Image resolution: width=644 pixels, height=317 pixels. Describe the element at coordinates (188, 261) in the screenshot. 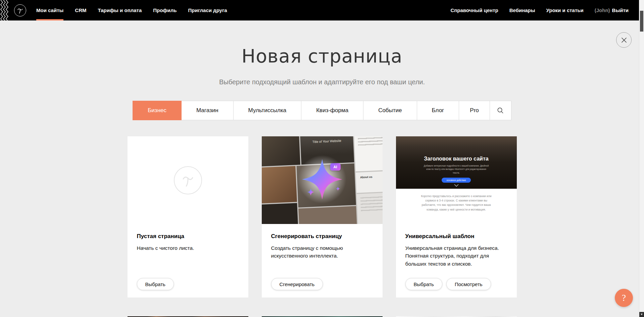

I see `card-body: Пустая страница Начать с чистого листа. …` at that location.